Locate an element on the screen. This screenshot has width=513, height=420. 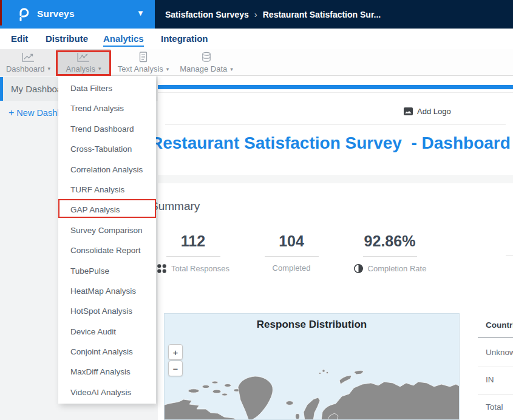
content-accent-bar is located at coordinates (335, 87).